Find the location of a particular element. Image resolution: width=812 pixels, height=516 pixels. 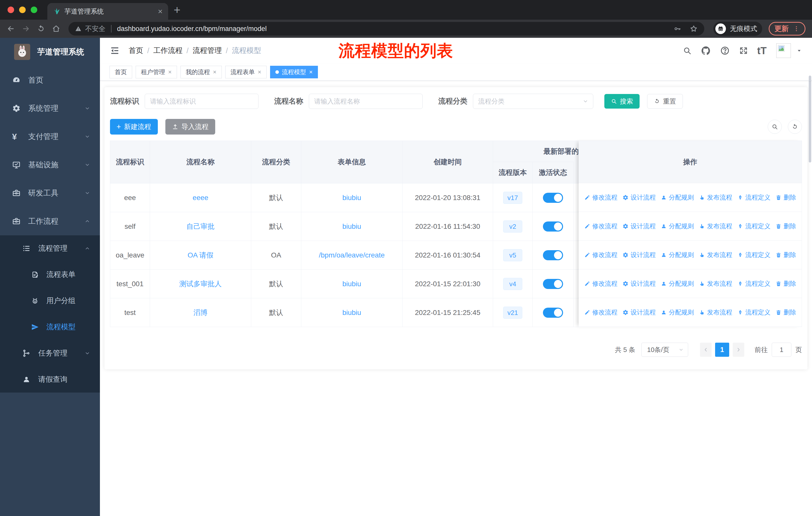

sidebar-item-home: 首页 is located at coordinates (50, 80).